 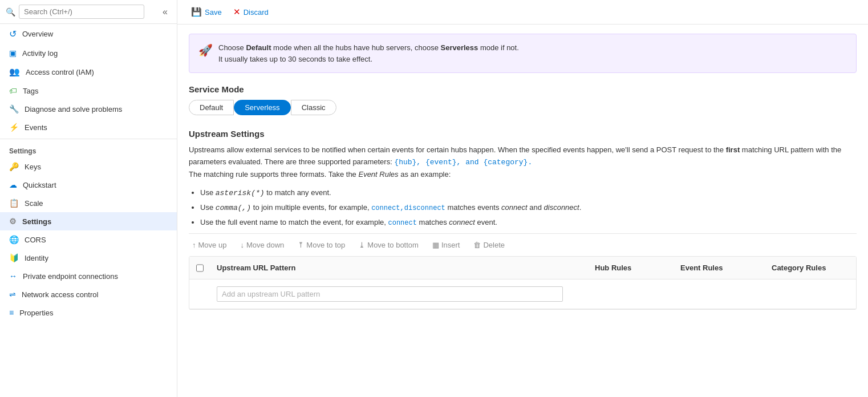 What do you see at coordinates (88, 53) in the screenshot?
I see `sidebar-item-activity-log: ▣ Activity log` at bounding box center [88, 53].